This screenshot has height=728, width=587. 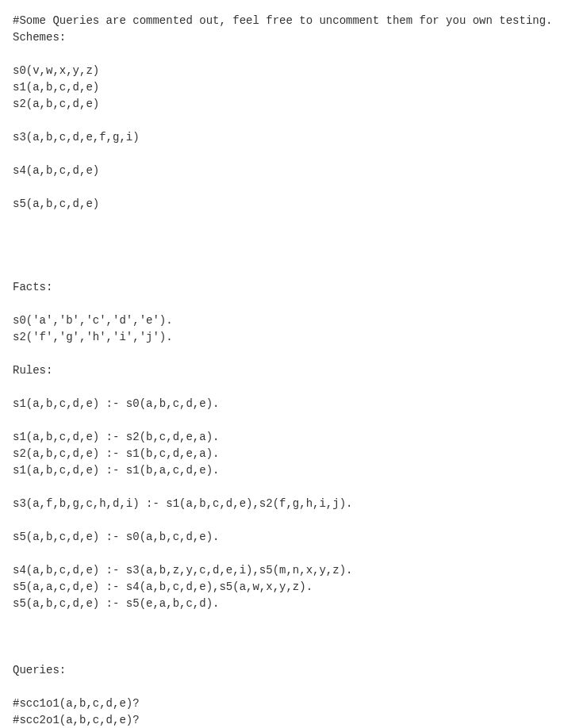 I want to click on code-line: #scc2o1(a,b,c,d,e)?, so click(x=76, y=720).